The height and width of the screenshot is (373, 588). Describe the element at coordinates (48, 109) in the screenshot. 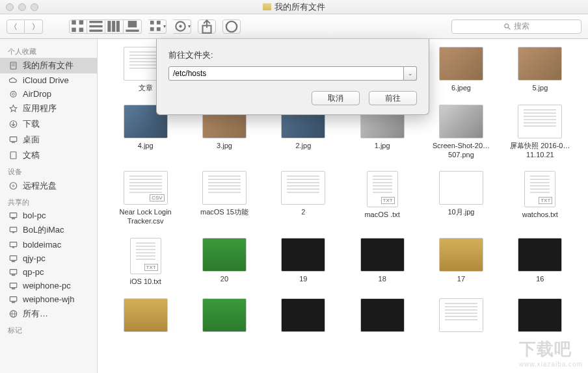

I see `sidebar-item: 应用程序` at that location.